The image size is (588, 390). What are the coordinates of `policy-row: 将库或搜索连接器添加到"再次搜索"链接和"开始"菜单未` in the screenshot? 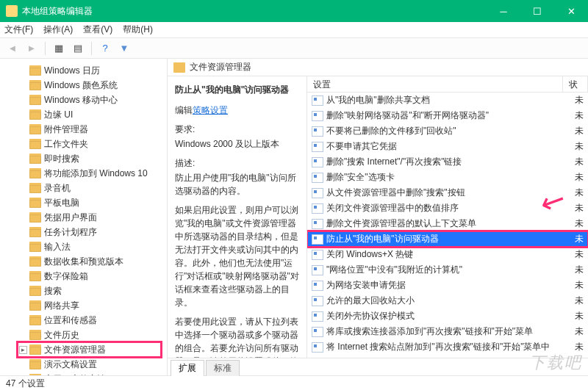 It's located at (448, 332).